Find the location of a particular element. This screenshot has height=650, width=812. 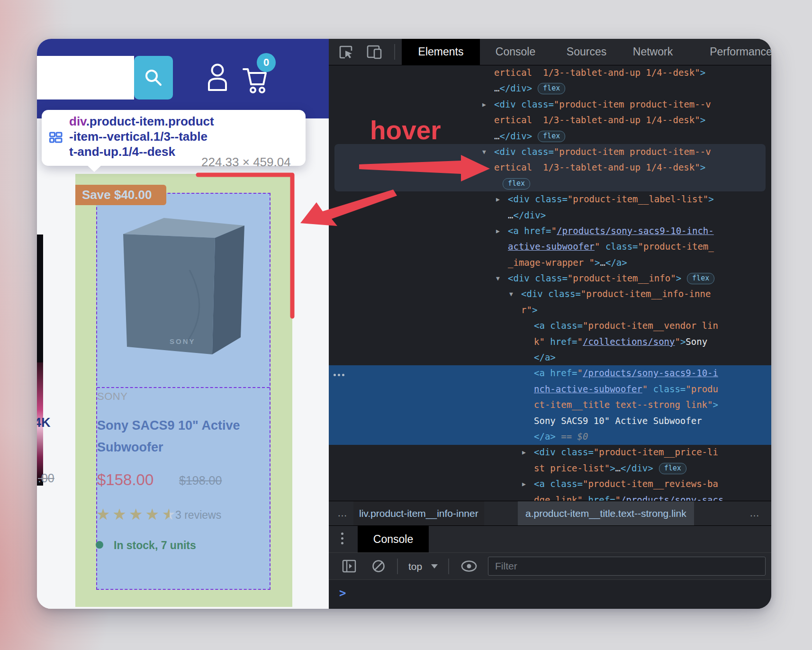

product-sale-price: $158.00 is located at coordinates (125, 480).